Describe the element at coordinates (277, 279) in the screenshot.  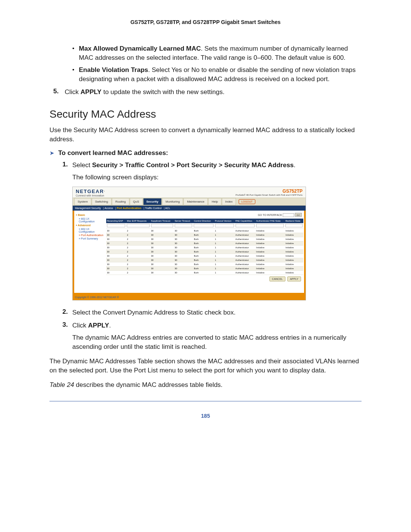
I see `cancel-button: CANCEL` at that location.